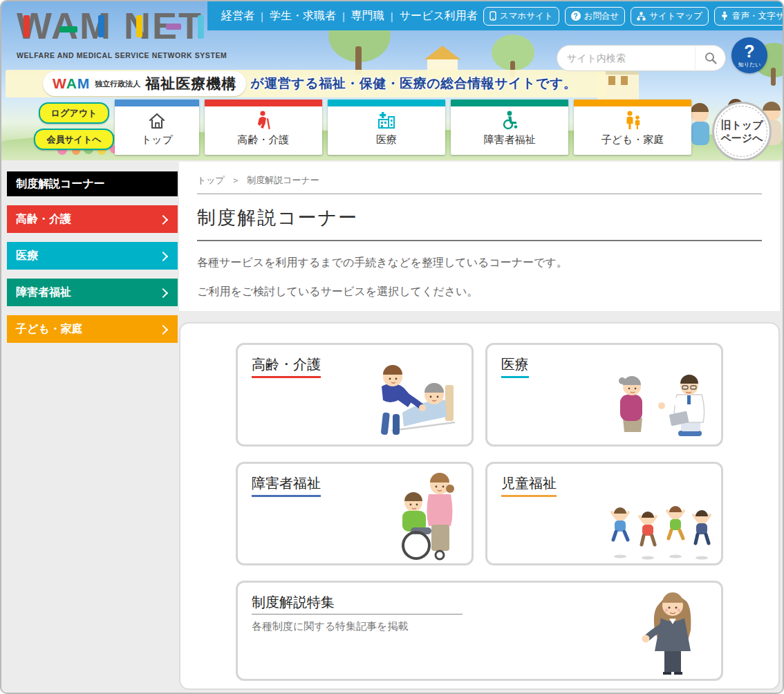 This screenshot has height=694, width=784. Describe the element at coordinates (480, 263) in the screenshot. I see `intro-paragraph: 各種サービスを利用するまでの手続きなどを整理しているコーナーです。` at that location.